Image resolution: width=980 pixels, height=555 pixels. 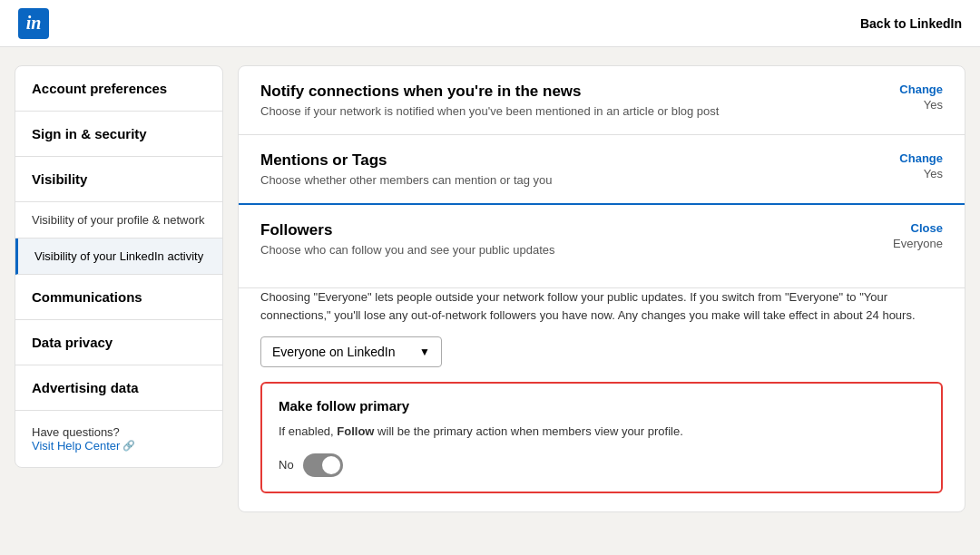 I want to click on followers-text-area: Followers Choose who can follow you and …, so click(x=408, y=245).